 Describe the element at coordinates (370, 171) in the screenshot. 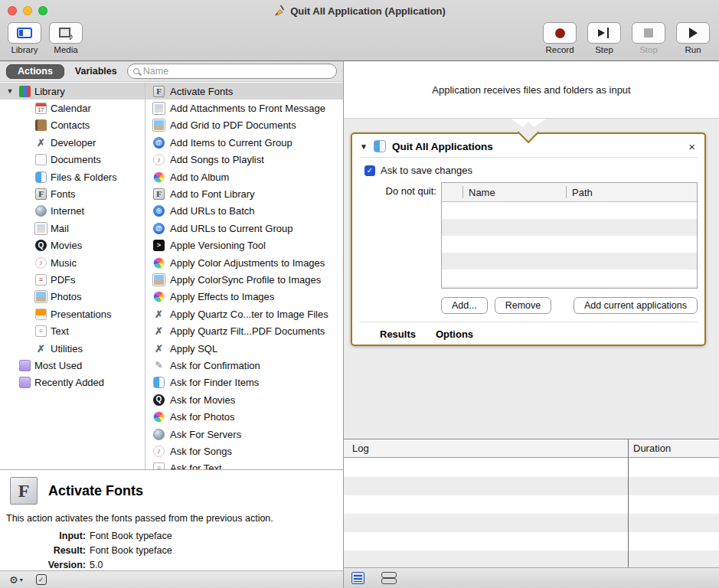

I see `ask-to-save-checkbox: ✓` at that location.